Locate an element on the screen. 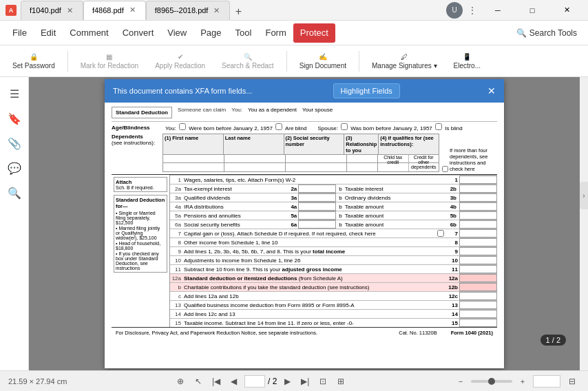 The image size is (588, 391). manage-signatures-button: 🖊 Manage Signatures ▾ is located at coordinates (405, 61).